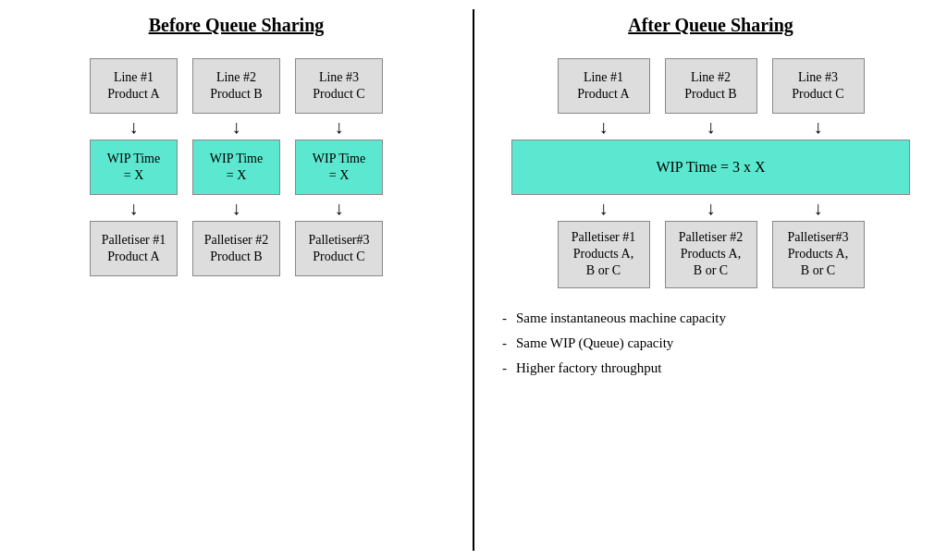 The width and height of the screenshot is (947, 560). What do you see at coordinates (711, 255) in the screenshot?
I see `after-palletiser2-box: Palletiser #2Products A,B or C` at bounding box center [711, 255].